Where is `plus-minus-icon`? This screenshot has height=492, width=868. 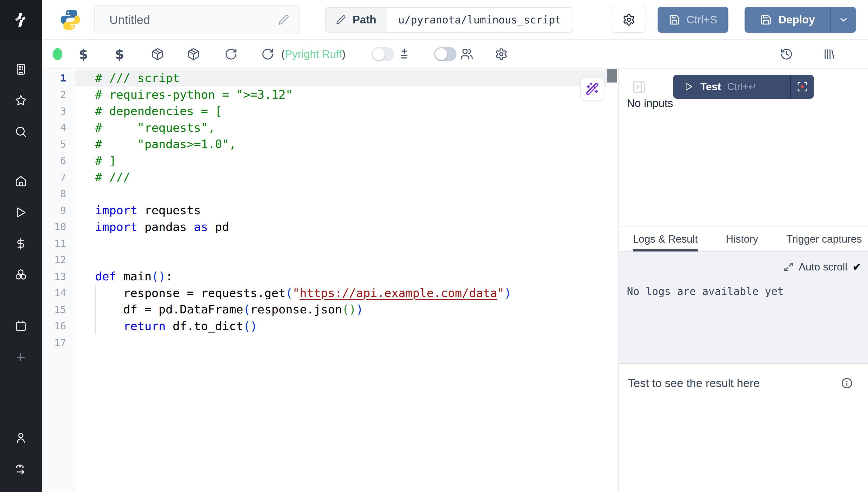
plus-minus-icon is located at coordinates (404, 54).